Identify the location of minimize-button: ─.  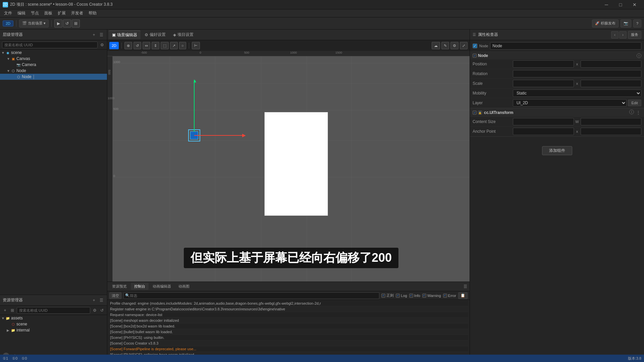
(606, 5).